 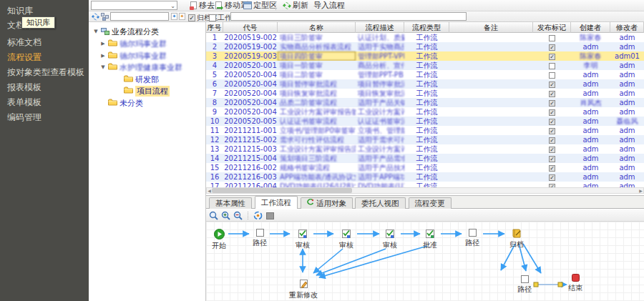 What do you see at coordinates (182, 16) in the screenshot?
I see `search-up-button: ✦` at bounding box center [182, 16].